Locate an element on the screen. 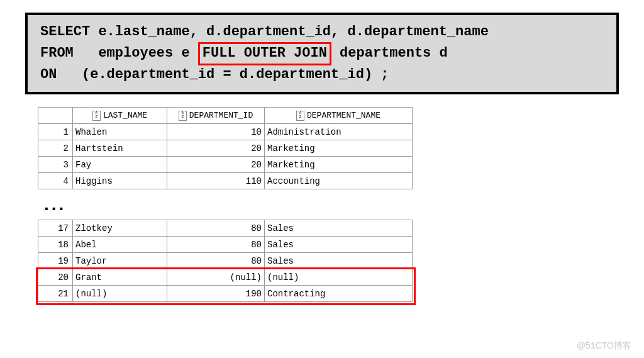  cell-deptid: 110 is located at coordinates (216, 181).